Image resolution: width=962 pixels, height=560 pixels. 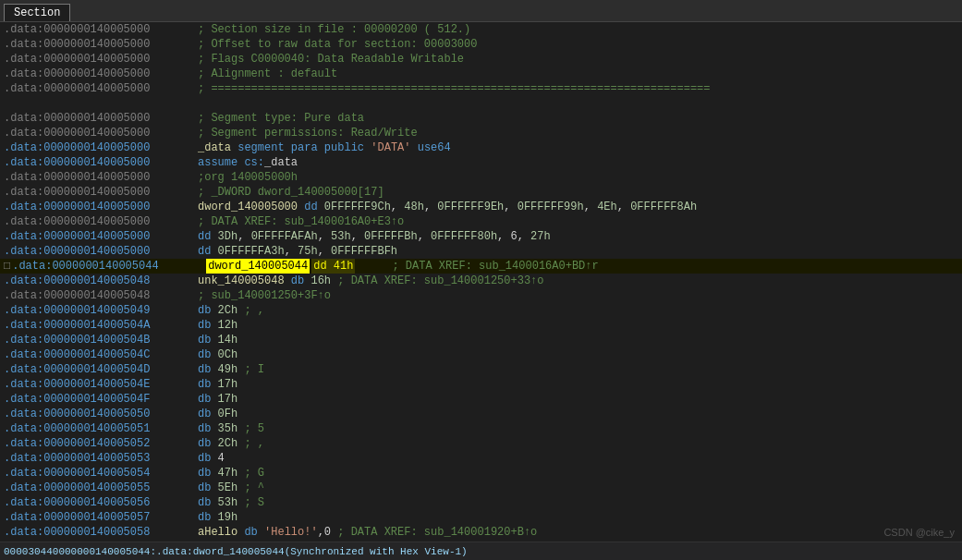 What do you see at coordinates (481, 163) in the screenshot?
I see `code-line: .data:0000000140005000 assume cs:_data` at bounding box center [481, 163].